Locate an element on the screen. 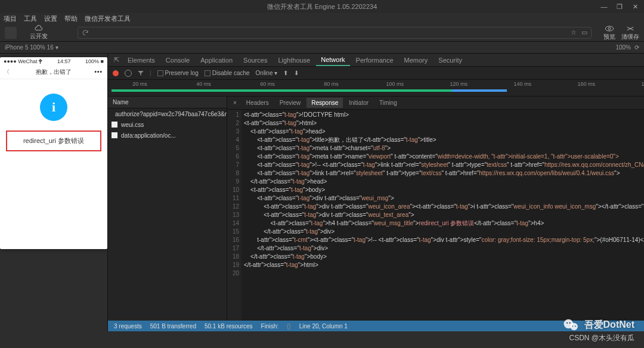 Image resolution: width=644 pixels, height=348 pixels. tab-headers: Headers is located at coordinates (258, 102).